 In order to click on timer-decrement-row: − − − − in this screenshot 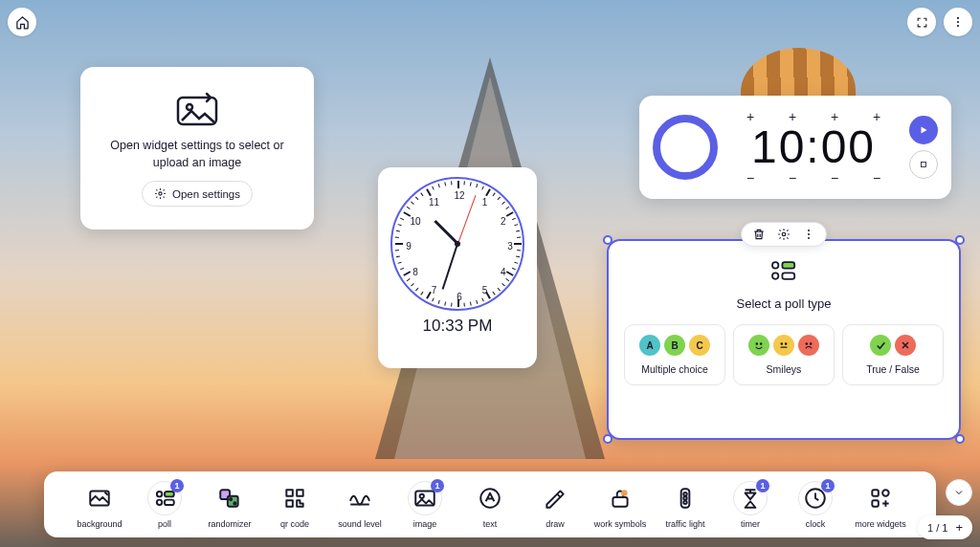, I will do `click(813, 178)`.